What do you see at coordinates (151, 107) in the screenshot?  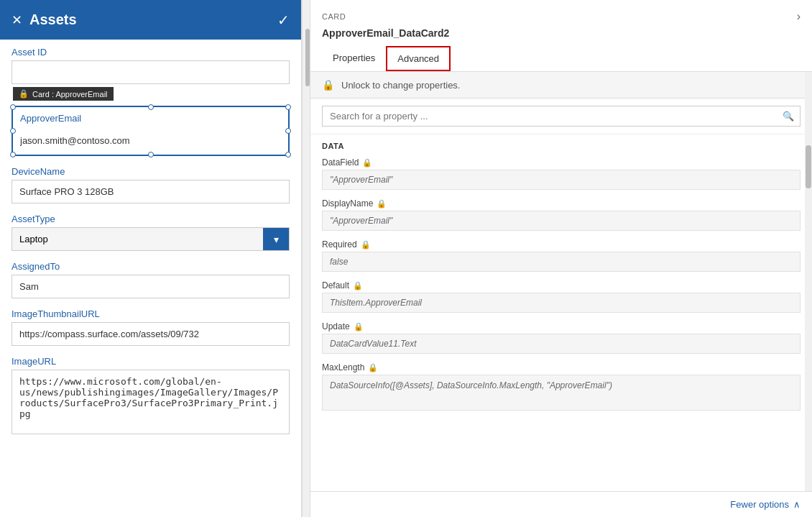 I see `resize-handle-tm` at bounding box center [151, 107].